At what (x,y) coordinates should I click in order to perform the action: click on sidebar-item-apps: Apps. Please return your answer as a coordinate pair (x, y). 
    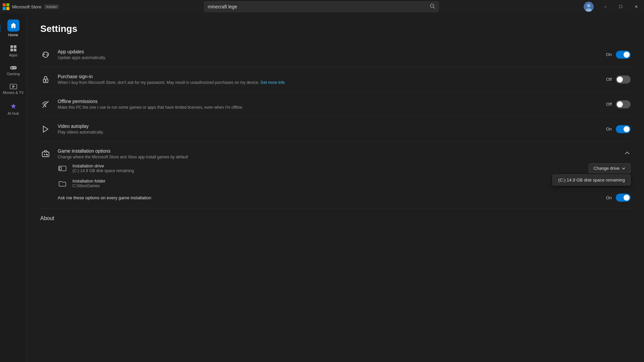
    Looking at the image, I should click on (13, 51).